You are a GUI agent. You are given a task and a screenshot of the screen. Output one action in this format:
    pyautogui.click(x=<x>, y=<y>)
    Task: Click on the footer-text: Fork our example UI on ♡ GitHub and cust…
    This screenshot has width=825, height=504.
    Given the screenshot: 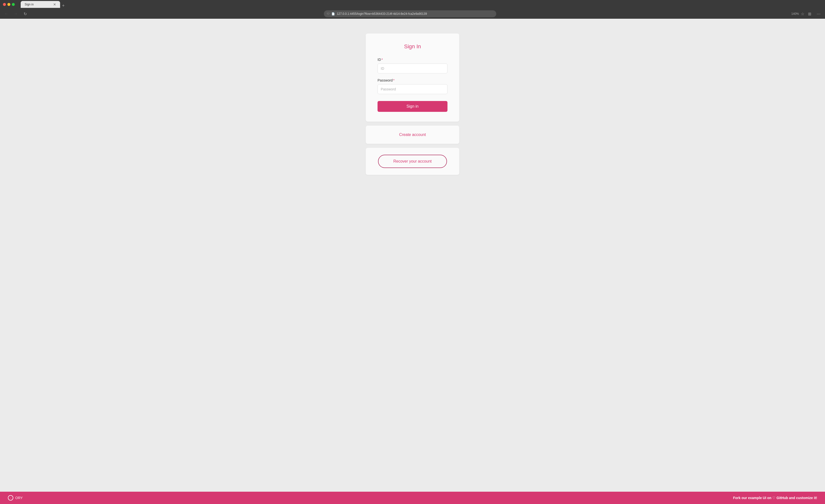 What is the action you would take?
    pyautogui.click(x=775, y=498)
    